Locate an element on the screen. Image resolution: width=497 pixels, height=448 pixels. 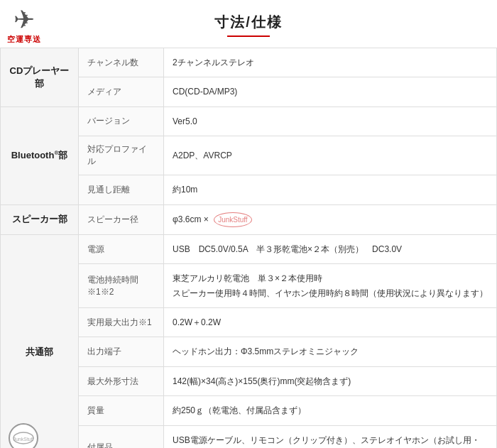
value-output-terminal: ヘッドホン出力：Φ3.5mmステレオミニジャック is located at coordinates (331, 352).